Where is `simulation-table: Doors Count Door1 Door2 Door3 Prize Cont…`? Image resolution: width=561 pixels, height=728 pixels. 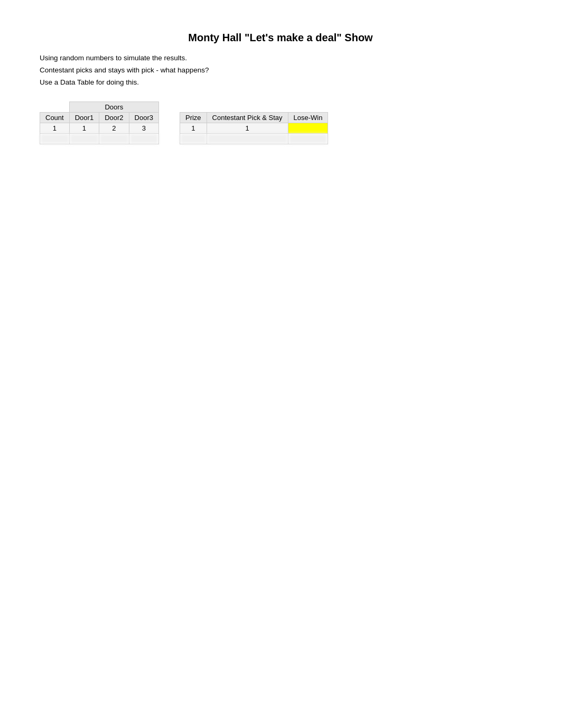 simulation-table: Doors Count Door1 Door2 Door3 Prize Cont… is located at coordinates (184, 123).